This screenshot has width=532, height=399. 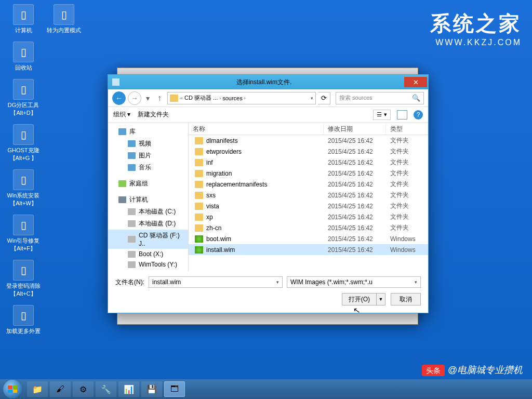 I want to click on view-mode-button: ☰ ▾, so click(x=382, y=115).